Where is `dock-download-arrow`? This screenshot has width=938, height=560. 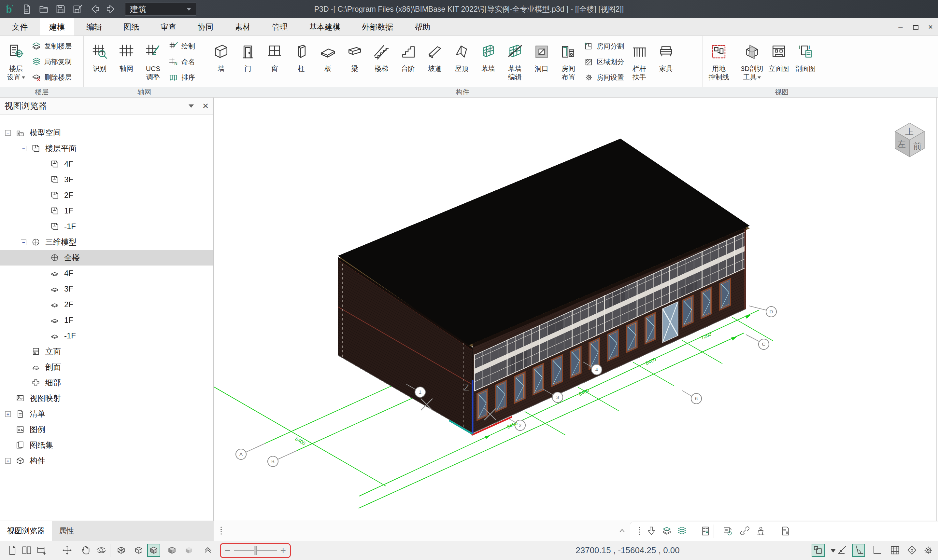 dock-download-arrow is located at coordinates (652, 531).